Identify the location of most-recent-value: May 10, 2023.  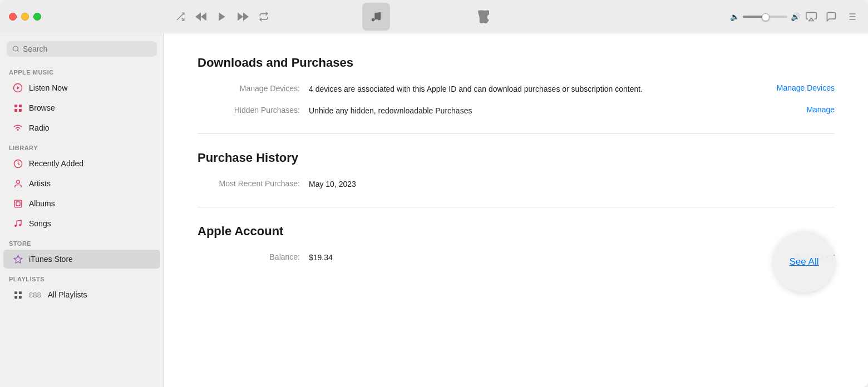
(572, 185).